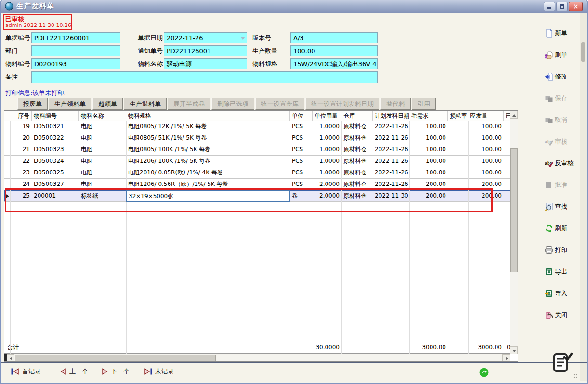  Describe the element at coordinates (208, 127) in the screenshot. I see `cell: 电阻0805/ 12K /1%/ 5K 每卷` at that location.